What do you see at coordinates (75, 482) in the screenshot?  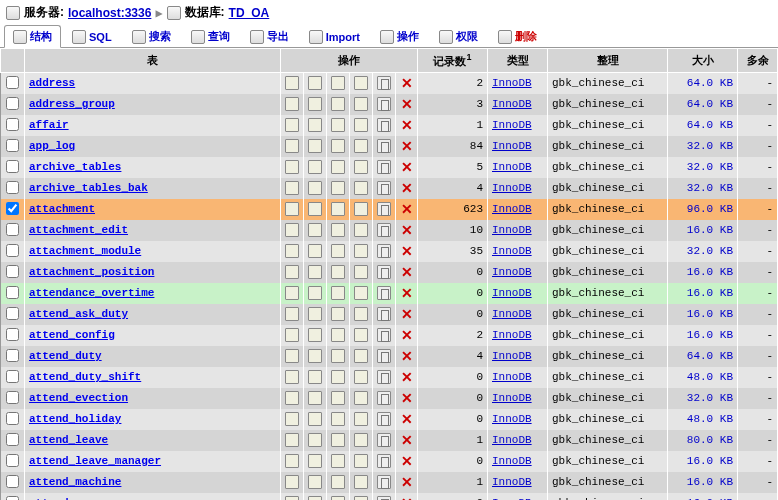 I see `table-name-link: attend_machine` at bounding box center [75, 482].